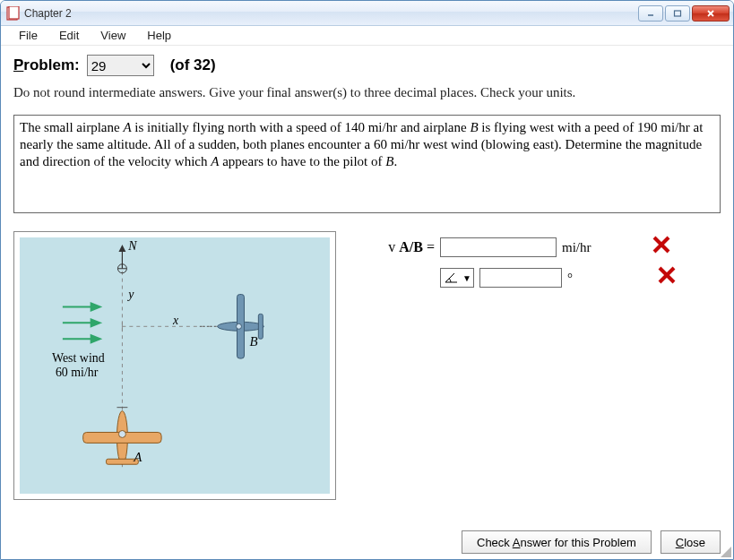 This screenshot has height=560, width=734. I want to click on svg-text: N, so click(133, 246).